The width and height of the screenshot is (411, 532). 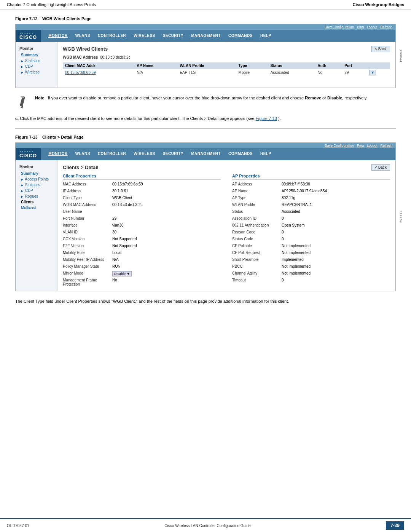 I want to click on client-type-label: Client Type, so click(x=88, y=198).